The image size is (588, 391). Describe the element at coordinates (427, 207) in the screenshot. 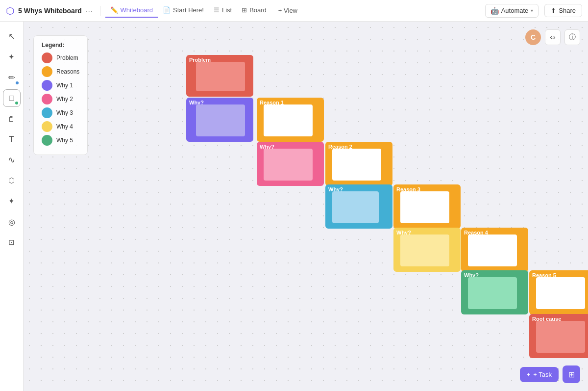

I see `block-reason3: Reason 3` at that location.